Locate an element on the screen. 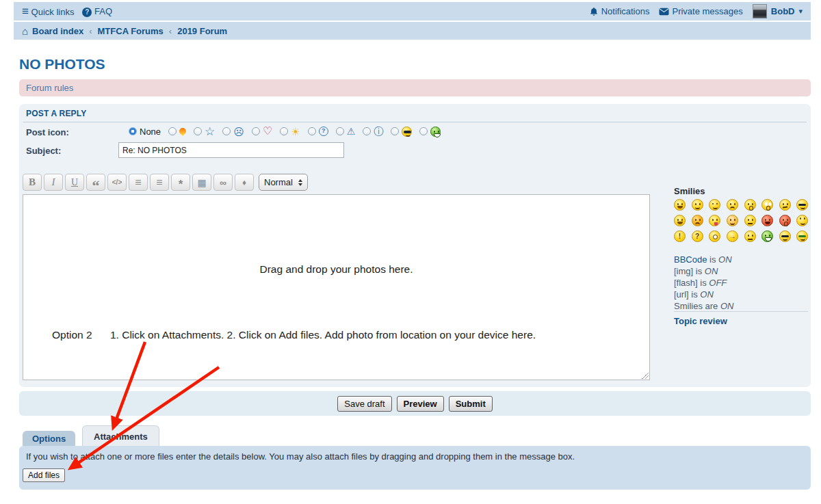  quote-button: “ is located at coordinates (96, 182).